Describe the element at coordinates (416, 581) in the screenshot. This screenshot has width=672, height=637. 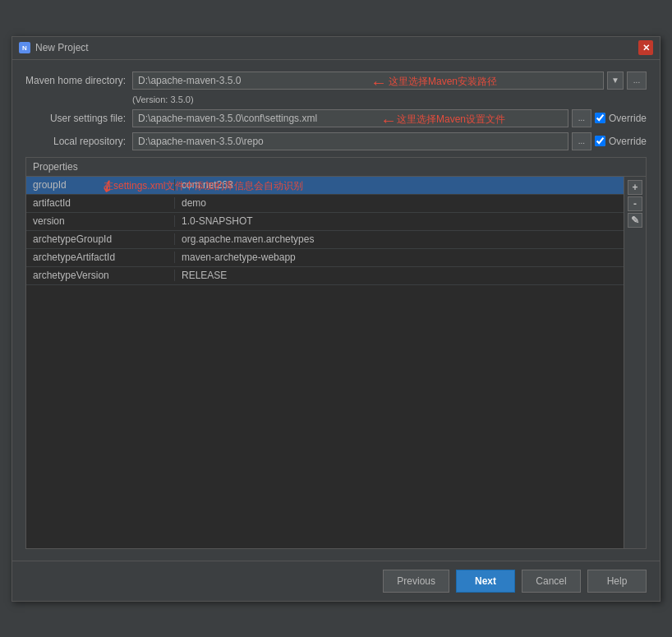
I see `previous-button: Previous` at that location.